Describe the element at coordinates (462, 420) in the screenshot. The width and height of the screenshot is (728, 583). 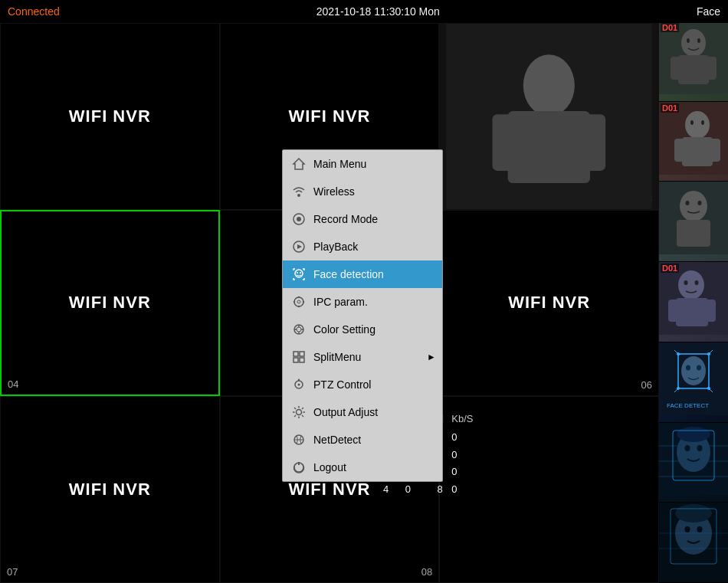
I see `bw-col4-header: Kb/S` at that location.